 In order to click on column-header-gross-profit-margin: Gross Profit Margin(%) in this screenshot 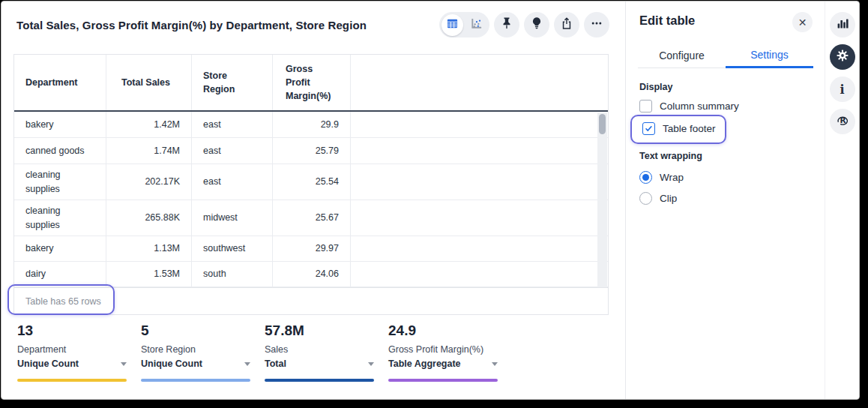, I will do `click(312, 82)`.